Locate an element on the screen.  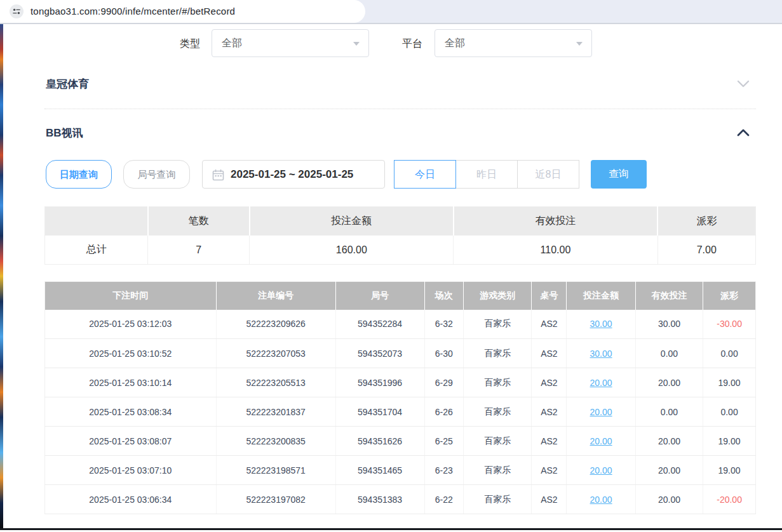
payout-cell: -30.00 is located at coordinates (729, 324).